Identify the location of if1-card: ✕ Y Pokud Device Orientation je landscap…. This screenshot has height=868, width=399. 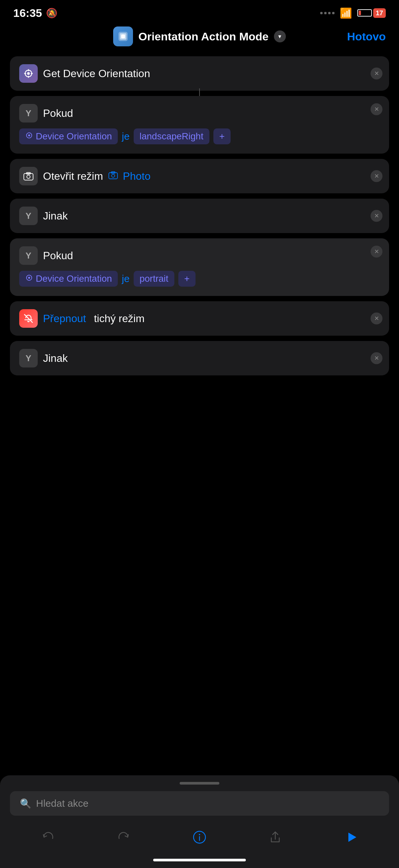
(199, 125).